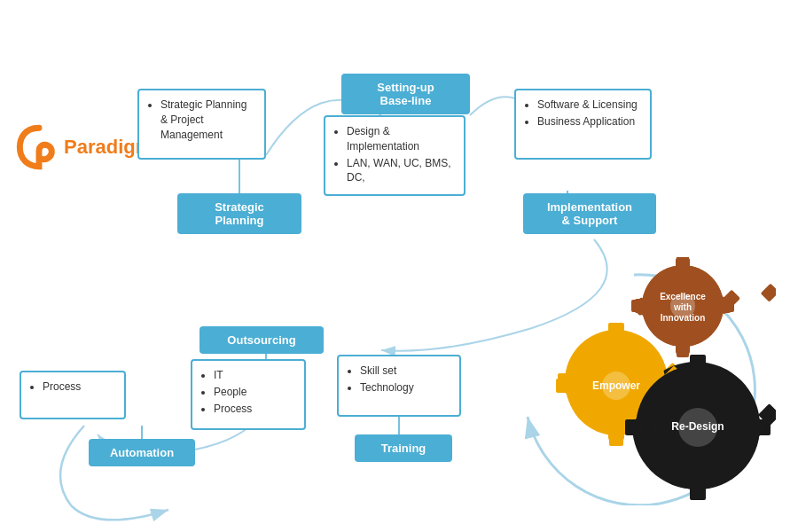  What do you see at coordinates (697, 426) in the screenshot?
I see `redesign-label: Re-Design` at bounding box center [697, 426].